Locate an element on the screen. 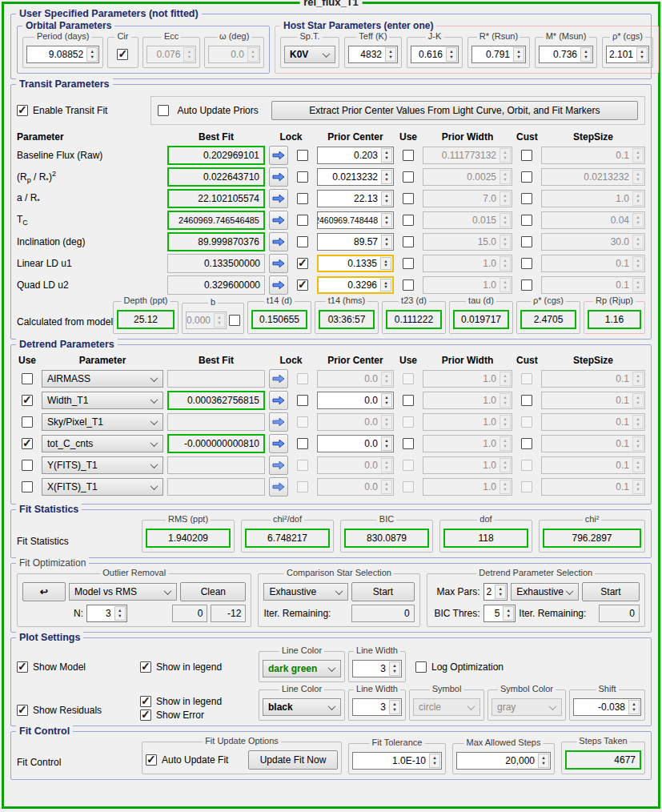 This screenshot has width=662, height=812. jk-spinner: 0.616 is located at coordinates (435, 54).